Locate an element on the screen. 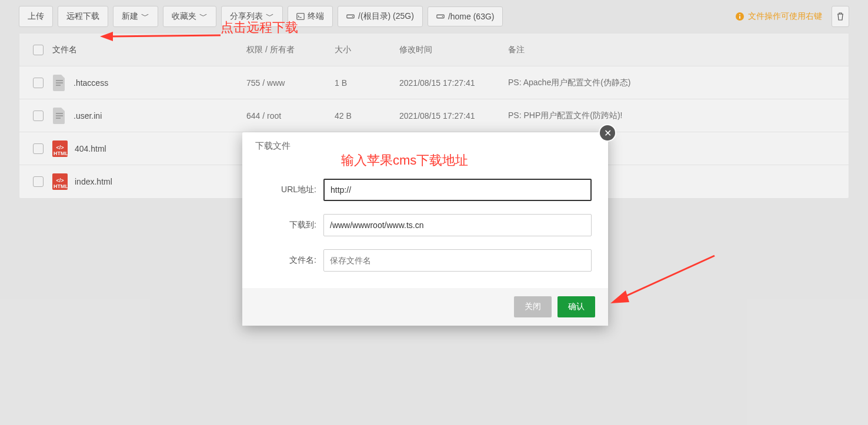  modal-title: 下载文件 is located at coordinates (425, 146).